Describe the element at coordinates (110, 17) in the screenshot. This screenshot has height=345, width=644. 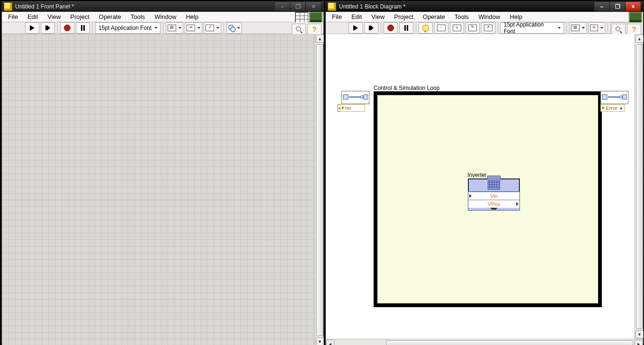
I see `fp-menu-operate: Operate` at that location.